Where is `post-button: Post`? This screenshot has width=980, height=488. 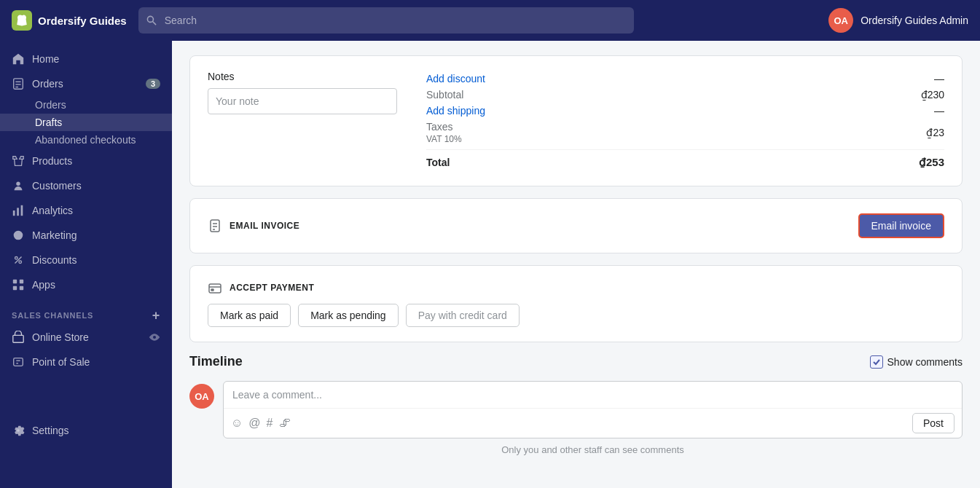 post-button: Post is located at coordinates (933, 423).